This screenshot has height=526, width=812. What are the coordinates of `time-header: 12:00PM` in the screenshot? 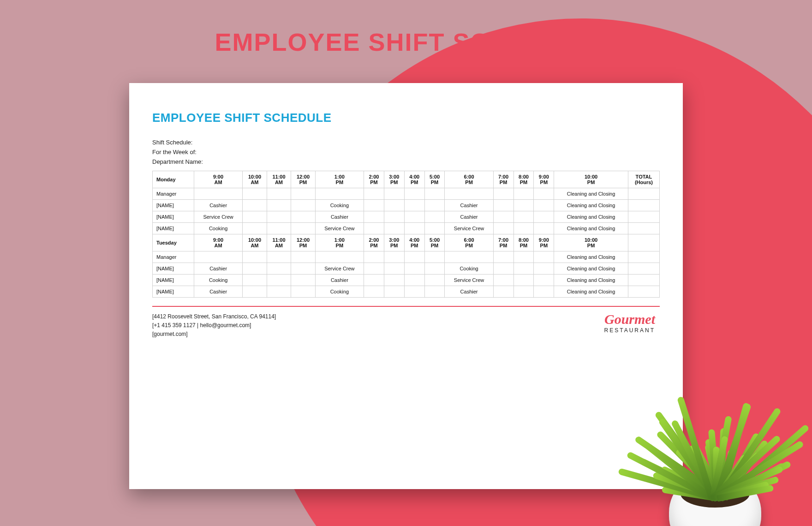 It's located at (304, 243).